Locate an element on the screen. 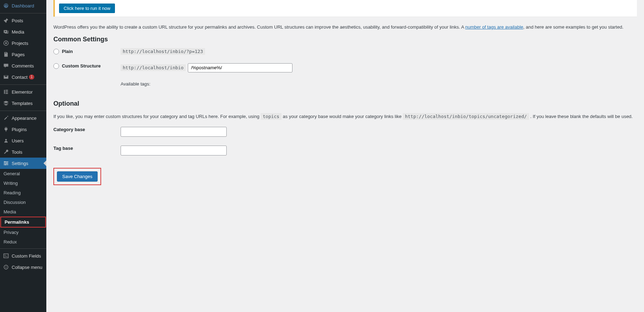  radio-plain is located at coordinates (56, 52).